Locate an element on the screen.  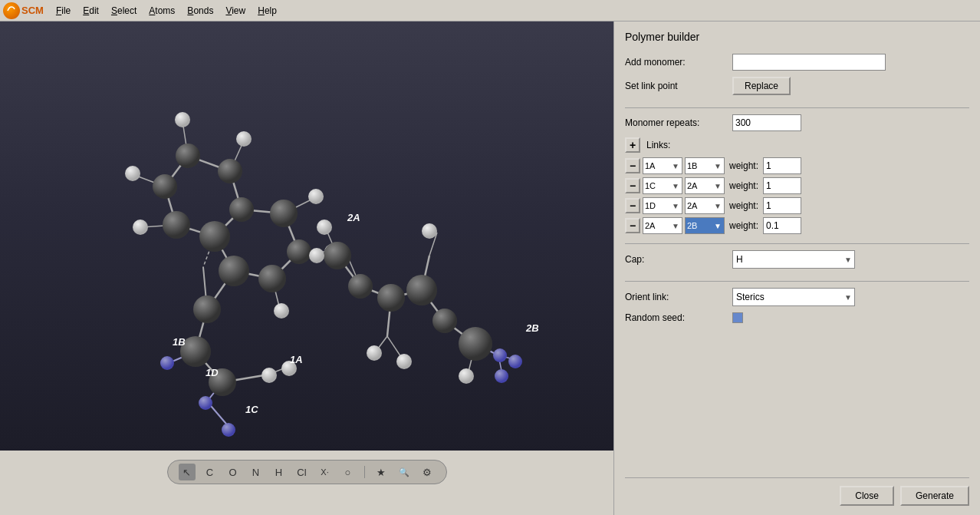
link-from-3-wrapper: 1D ▼ is located at coordinates (663, 206).